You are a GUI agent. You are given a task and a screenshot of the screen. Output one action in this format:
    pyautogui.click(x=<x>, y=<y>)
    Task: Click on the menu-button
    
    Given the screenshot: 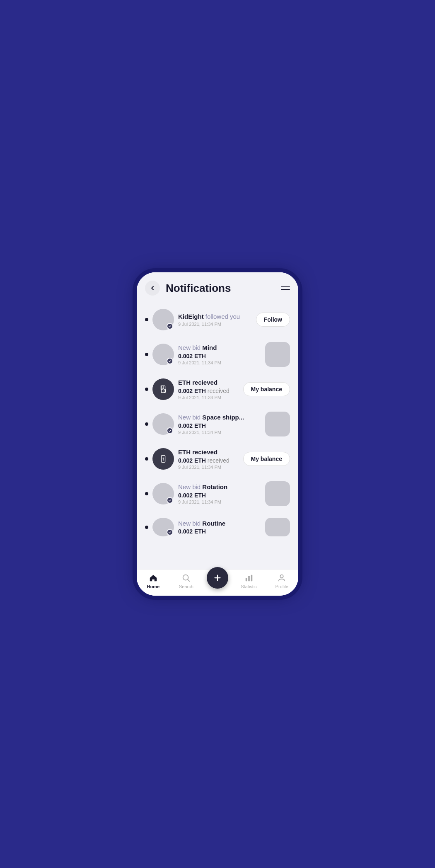 What is the action you would take?
    pyautogui.click(x=285, y=288)
    